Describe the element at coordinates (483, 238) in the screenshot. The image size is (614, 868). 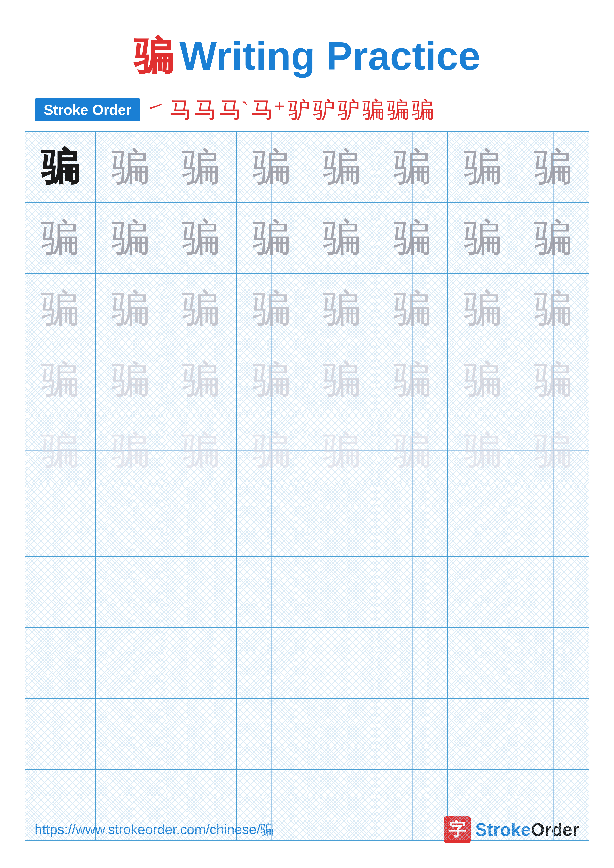
I see `cell-2-7: 骗` at that location.